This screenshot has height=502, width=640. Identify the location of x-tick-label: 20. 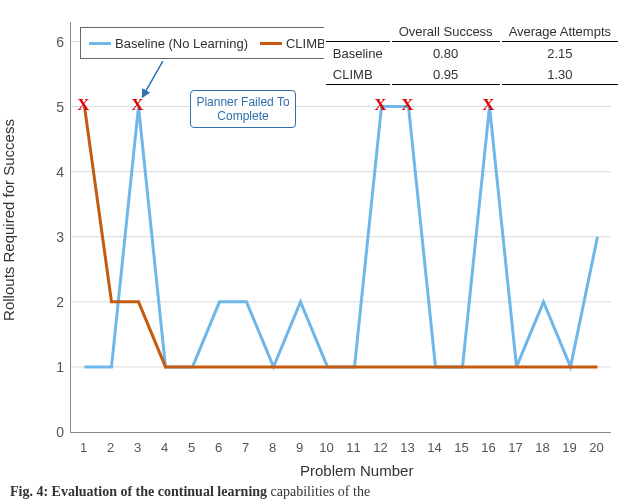
(597, 448).